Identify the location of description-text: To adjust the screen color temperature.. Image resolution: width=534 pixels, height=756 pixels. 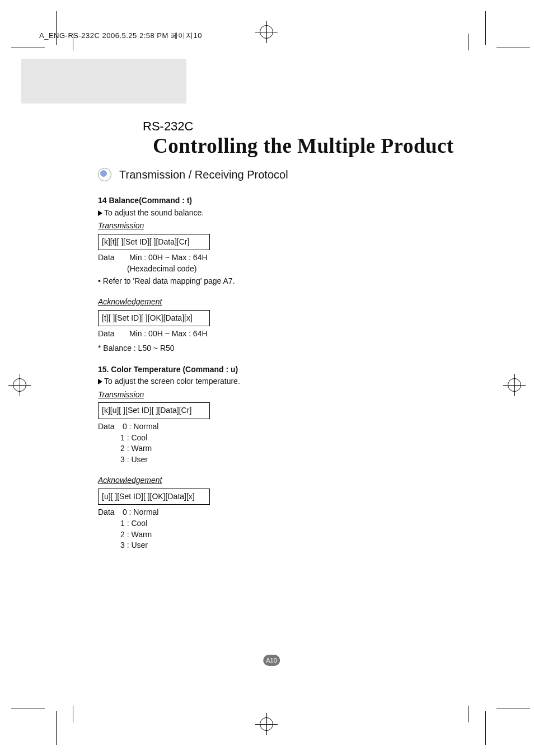
(172, 381).